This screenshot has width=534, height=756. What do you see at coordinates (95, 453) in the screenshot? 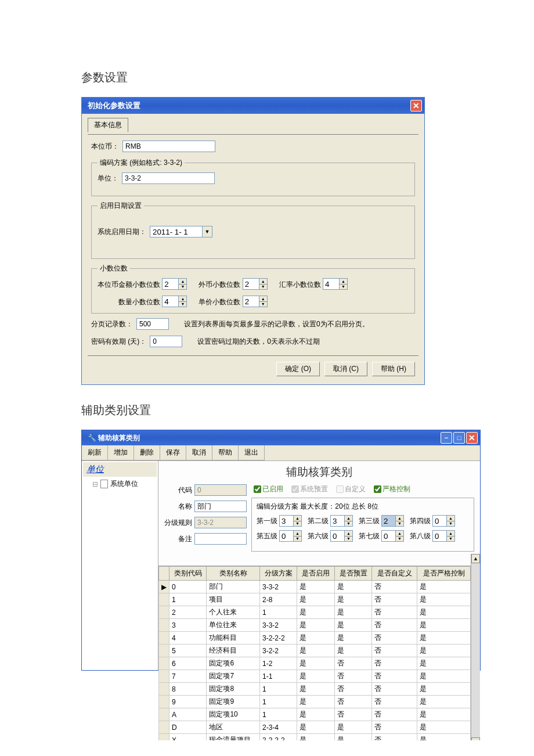
I see `toolbar-btn-刷新: 刷新` at bounding box center [95, 453].